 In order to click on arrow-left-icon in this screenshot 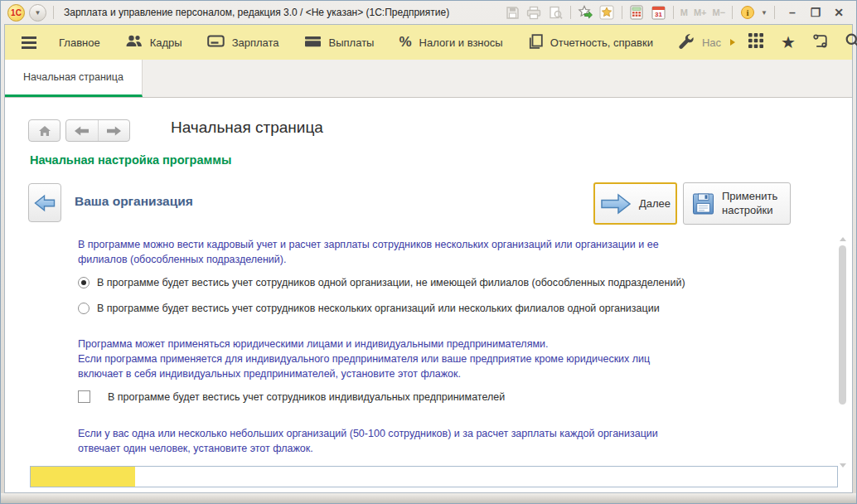, I will do `click(81, 131)`.